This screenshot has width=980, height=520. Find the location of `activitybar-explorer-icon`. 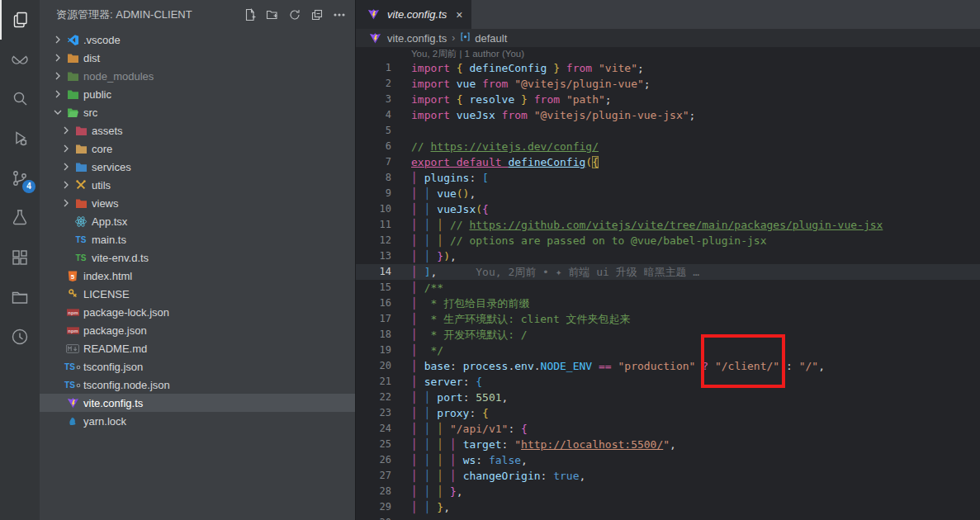

activitybar-explorer-icon is located at coordinates (20, 20).